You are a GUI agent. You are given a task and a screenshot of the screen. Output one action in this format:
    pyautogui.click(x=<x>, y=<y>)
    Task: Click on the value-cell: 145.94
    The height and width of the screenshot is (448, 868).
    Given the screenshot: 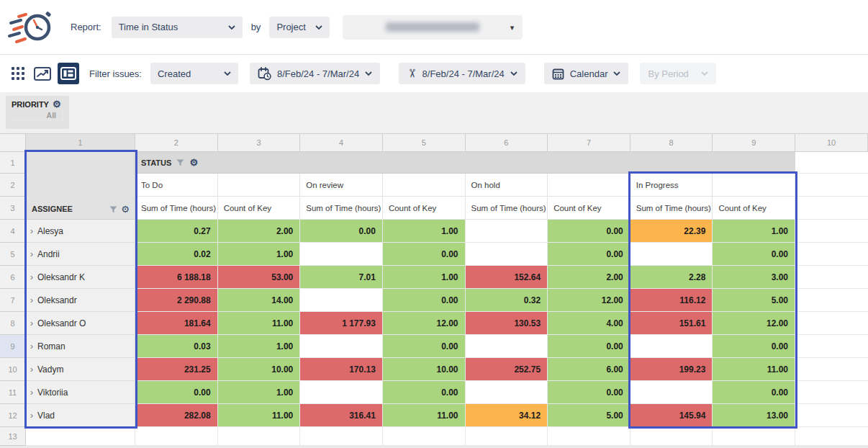 What is the action you would take?
    pyautogui.click(x=672, y=416)
    